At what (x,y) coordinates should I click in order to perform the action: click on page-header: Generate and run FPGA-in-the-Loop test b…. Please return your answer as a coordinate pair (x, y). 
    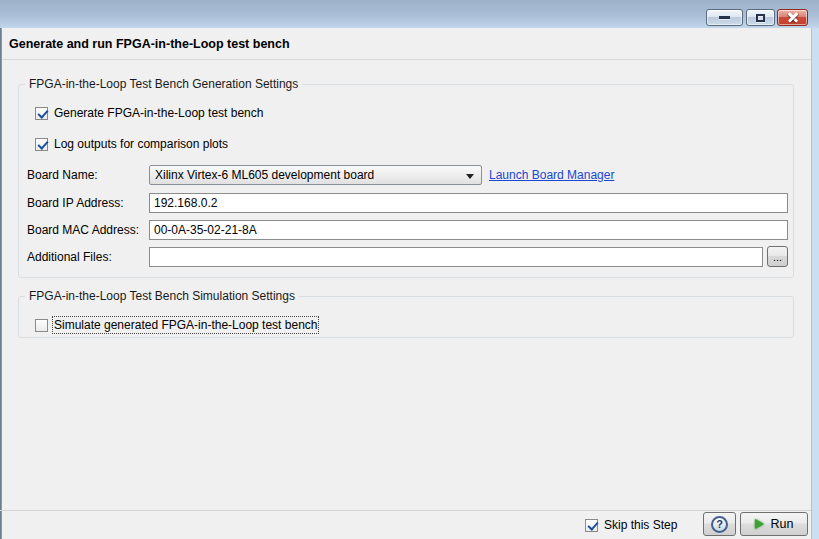
    Looking at the image, I should click on (406, 44).